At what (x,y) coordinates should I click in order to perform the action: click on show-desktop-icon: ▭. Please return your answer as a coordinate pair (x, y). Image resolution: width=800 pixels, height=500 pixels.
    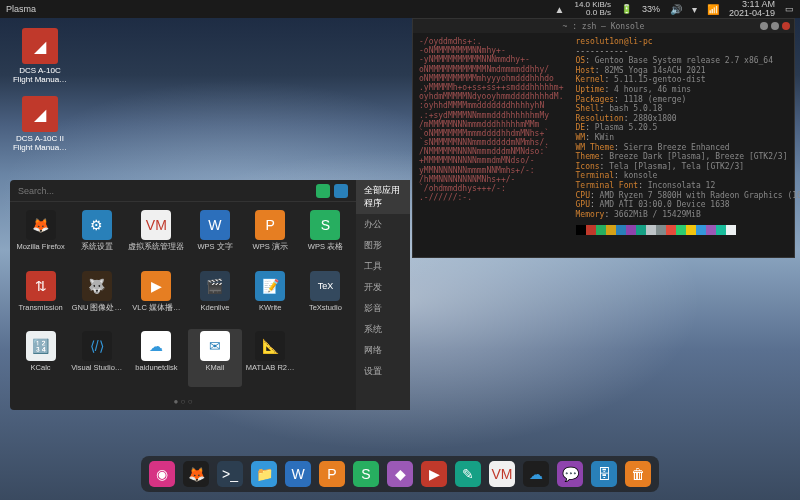
    Looking at the image, I should click on (790, 9).